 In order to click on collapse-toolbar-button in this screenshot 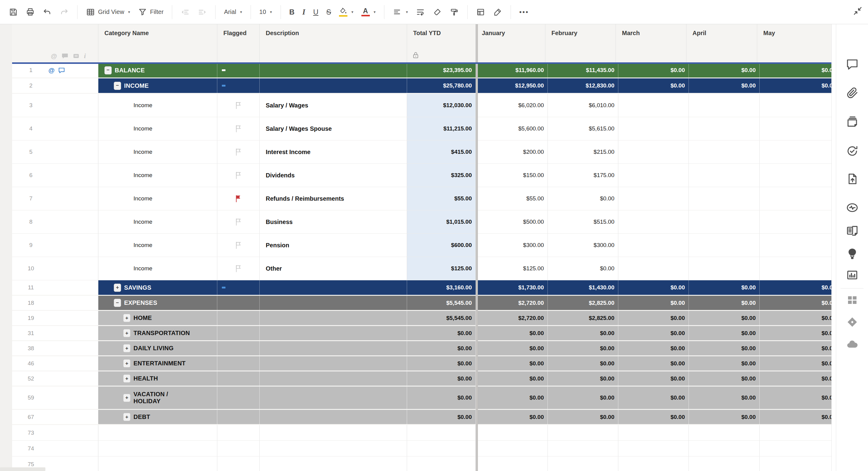, I will do `click(858, 11)`.